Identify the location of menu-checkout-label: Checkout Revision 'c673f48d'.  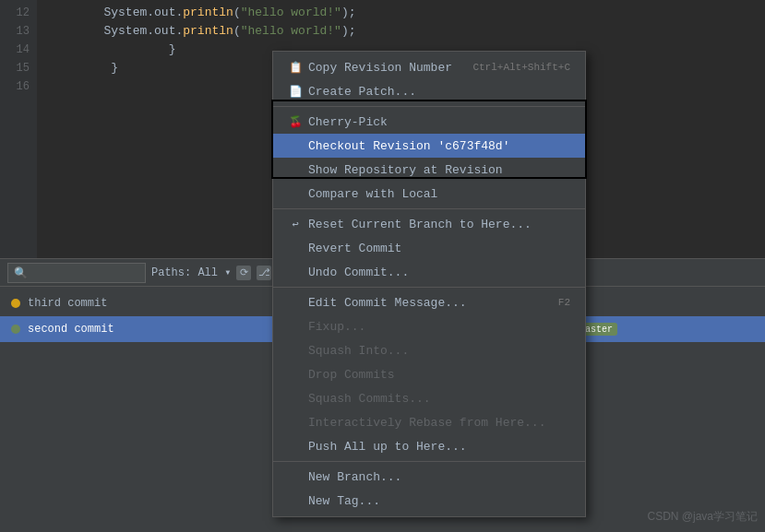
(409, 146).